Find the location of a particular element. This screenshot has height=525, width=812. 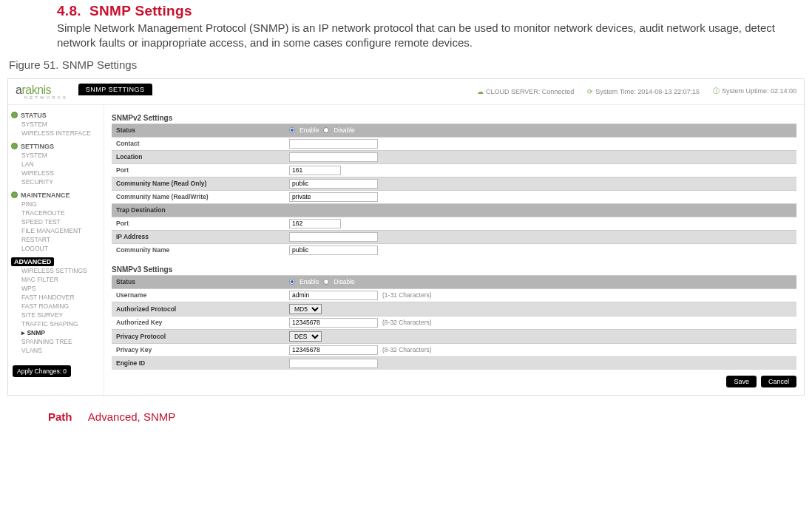

v3-privp-label: Privacy Protocol is located at coordinates (200, 336).